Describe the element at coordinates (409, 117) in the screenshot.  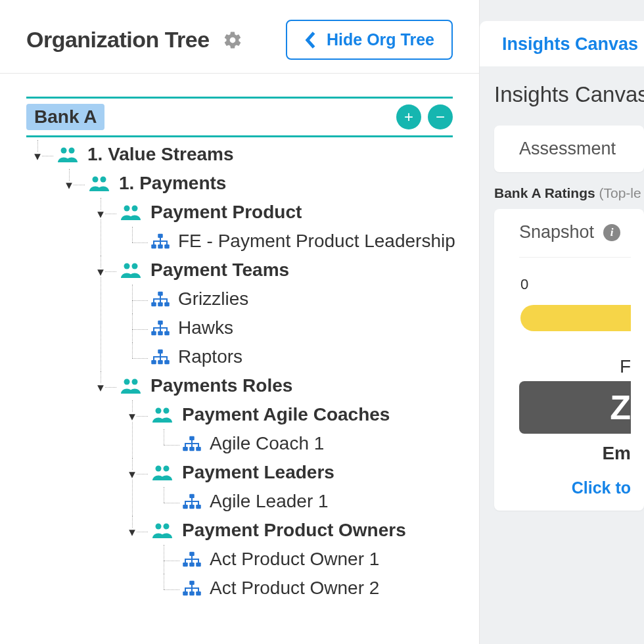
I see `plus-icon: +` at that location.